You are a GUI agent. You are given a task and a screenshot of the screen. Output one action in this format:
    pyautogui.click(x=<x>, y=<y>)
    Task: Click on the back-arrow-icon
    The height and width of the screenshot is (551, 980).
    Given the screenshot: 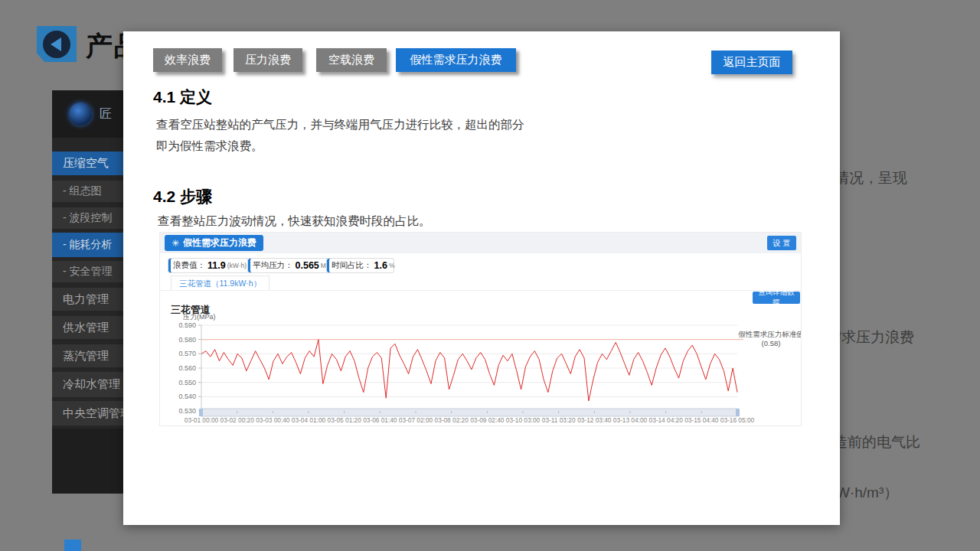 What is the action you would take?
    pyautogui.click(x=57, y=44)
    